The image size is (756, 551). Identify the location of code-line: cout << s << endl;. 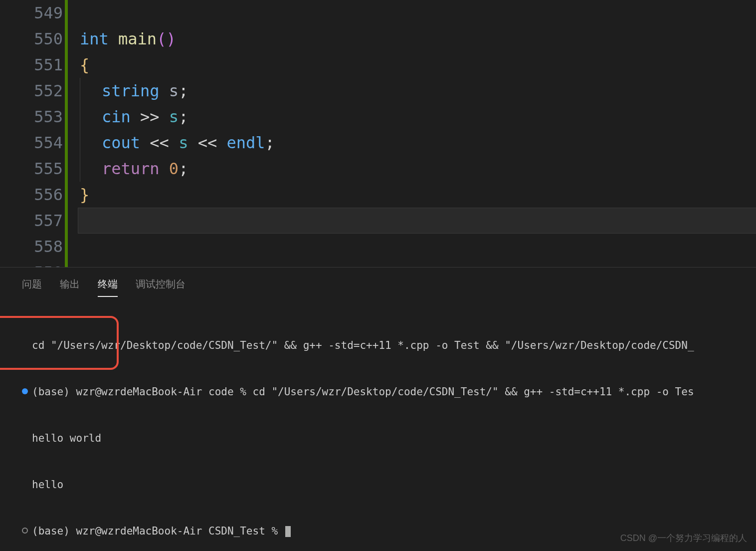
(418, 143).